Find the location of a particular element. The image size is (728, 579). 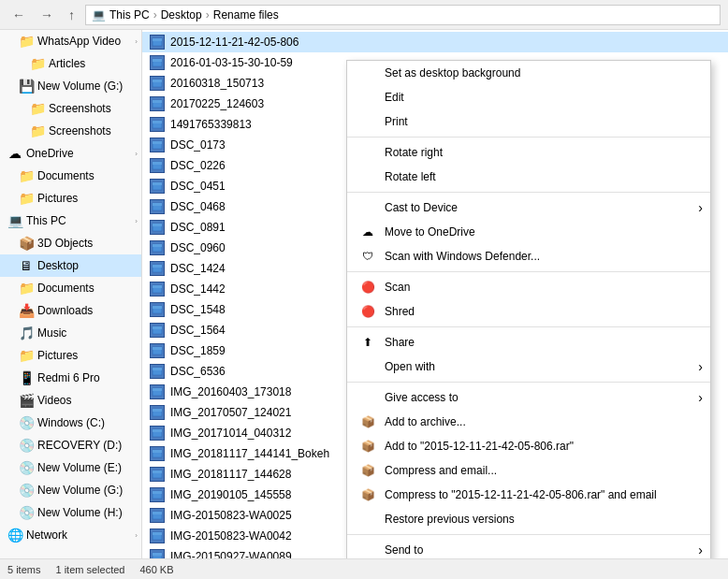

title-bar: ← → ↑ 💻 This PC › Desktop › Rename files is located at coordinates (364, 15).